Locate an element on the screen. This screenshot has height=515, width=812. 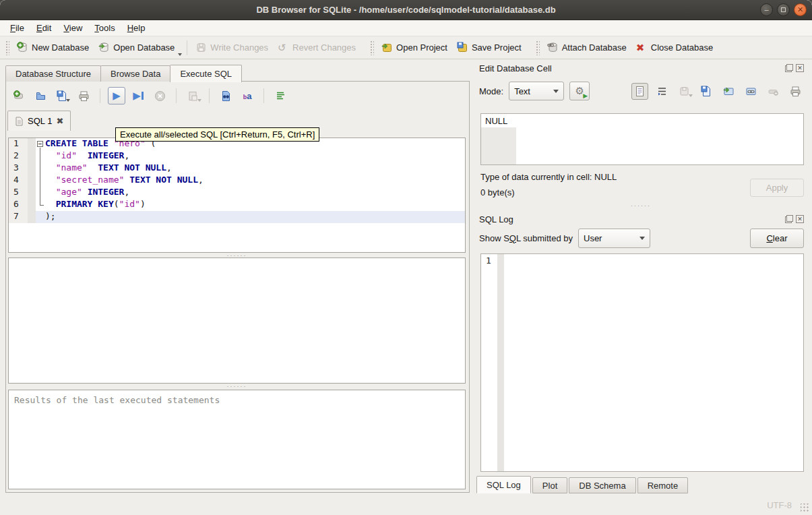
stop-button is located at coordinates (160, 96).